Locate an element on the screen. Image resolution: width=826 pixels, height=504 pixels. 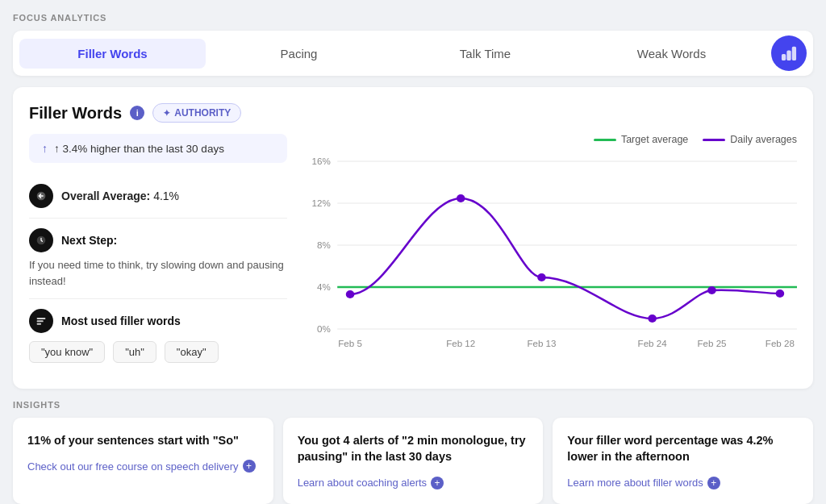
info-icon: i is located at coordinates (137, 113).